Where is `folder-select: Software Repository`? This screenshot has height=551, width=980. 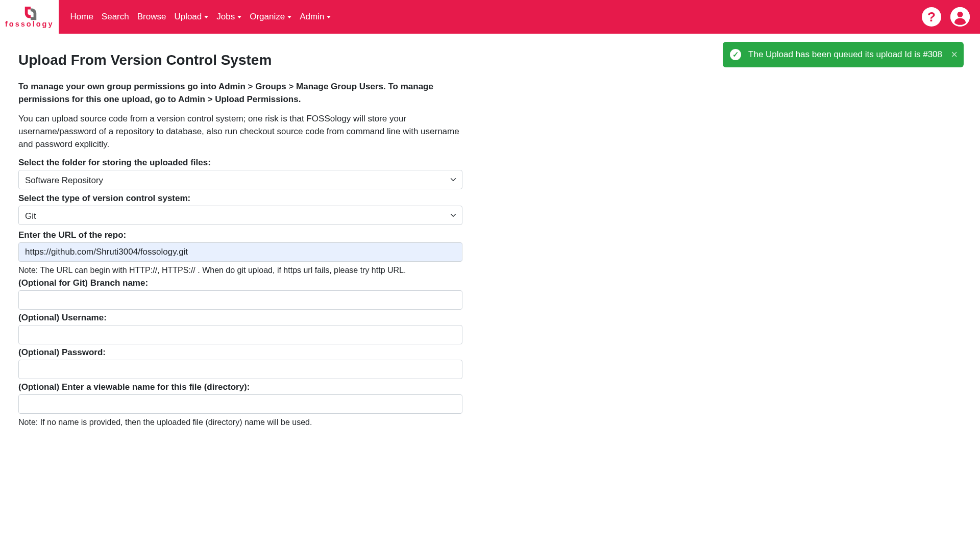 folder-select: Software Repository is located at coordinates (240, 180).